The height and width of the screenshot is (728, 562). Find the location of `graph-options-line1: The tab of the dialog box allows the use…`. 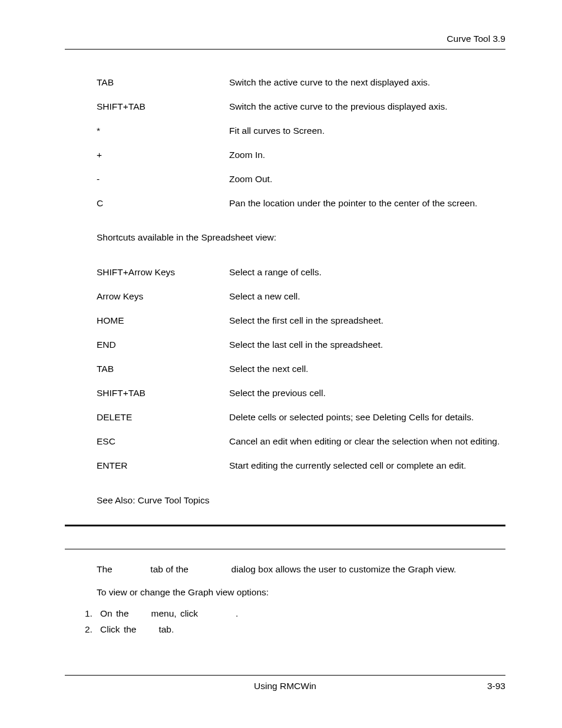

graph-options-line1: The tab of the dialog box allows the use… is located at coordinates (301, 569).